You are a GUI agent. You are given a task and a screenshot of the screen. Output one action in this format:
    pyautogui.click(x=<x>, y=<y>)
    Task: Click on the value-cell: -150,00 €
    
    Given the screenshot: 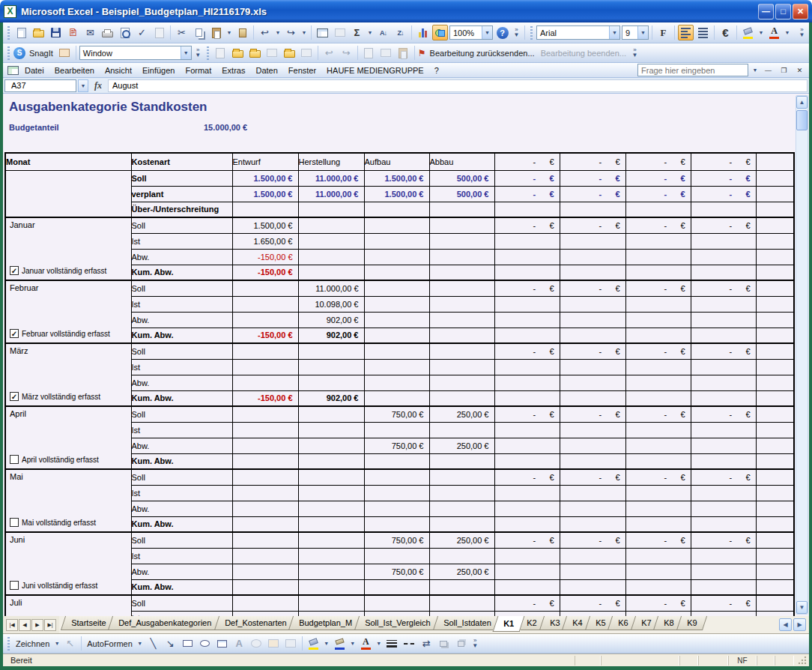 What is the action you would take?
    pyautogui.click(x=265, y=256)
    